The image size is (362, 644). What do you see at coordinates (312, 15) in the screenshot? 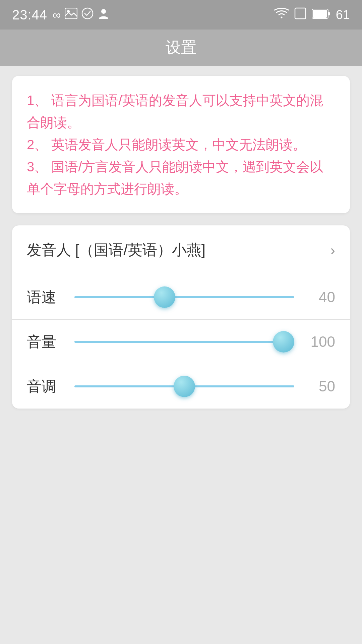
I see `status-right: 61` at bounding box center [312, 15].